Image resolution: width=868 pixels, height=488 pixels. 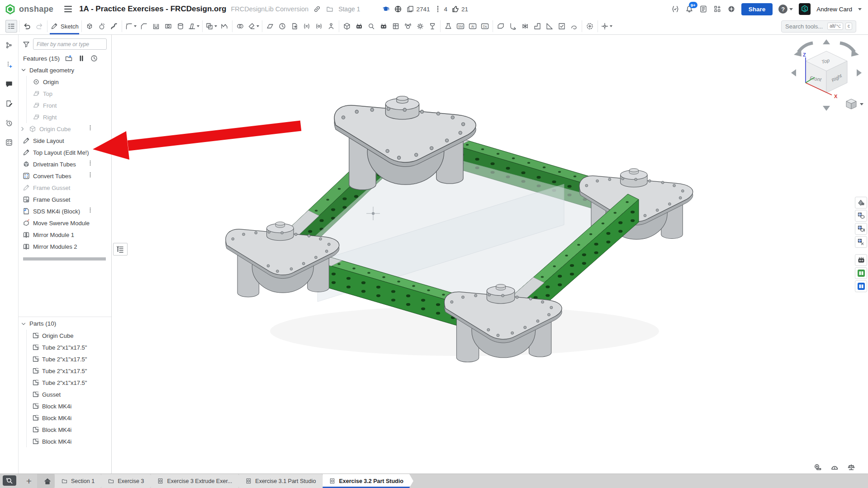 I want to click on search-tools-field: Search tools... alt/⌥ c, so click(x=819, y=26).